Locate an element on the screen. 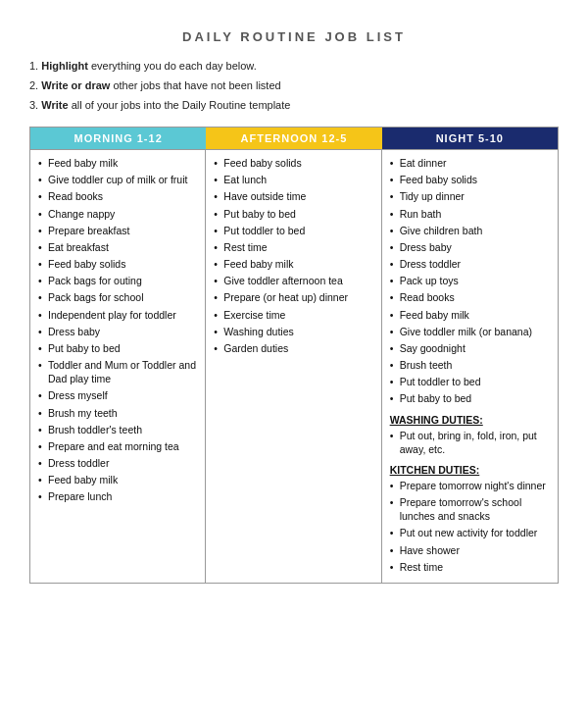 The height and width of the screenshot is (716, 588). list-item: Washing duties is located at coordinates (293, 332).